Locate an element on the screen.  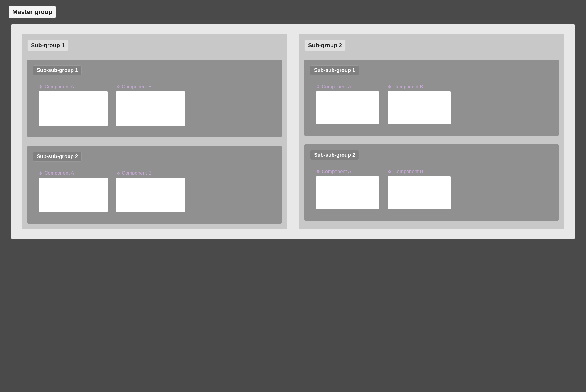
component-b-2-2-box is located at coordinates (419, 193).